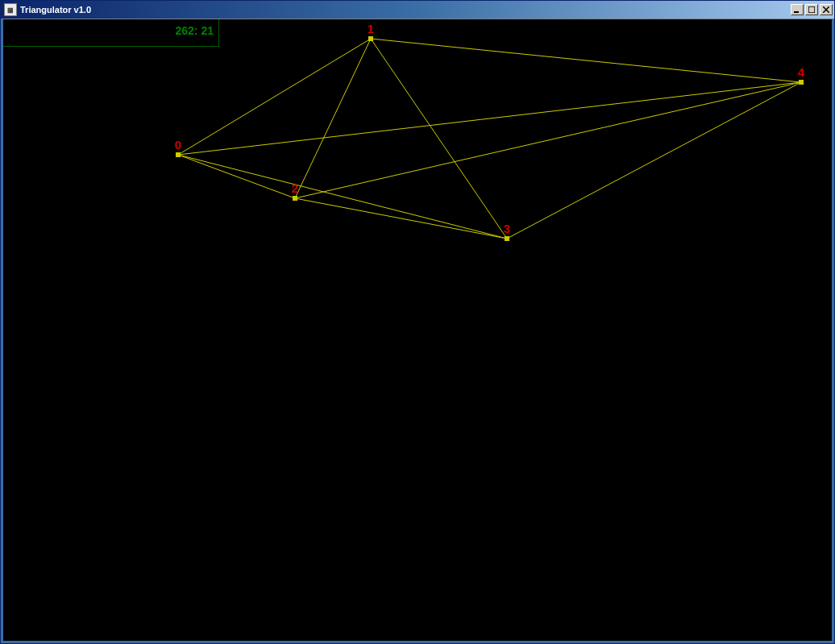 The width and height of the screenshot is (835, 644). I want to click on app-icon: ▦, so click(10, 10).